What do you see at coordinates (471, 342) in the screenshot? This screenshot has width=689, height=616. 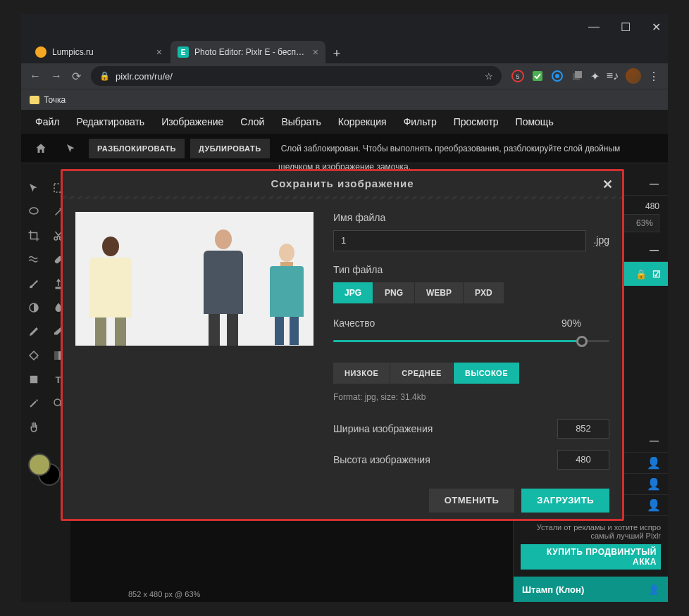 I see `quality-slider` at bounding box center [471, 342].